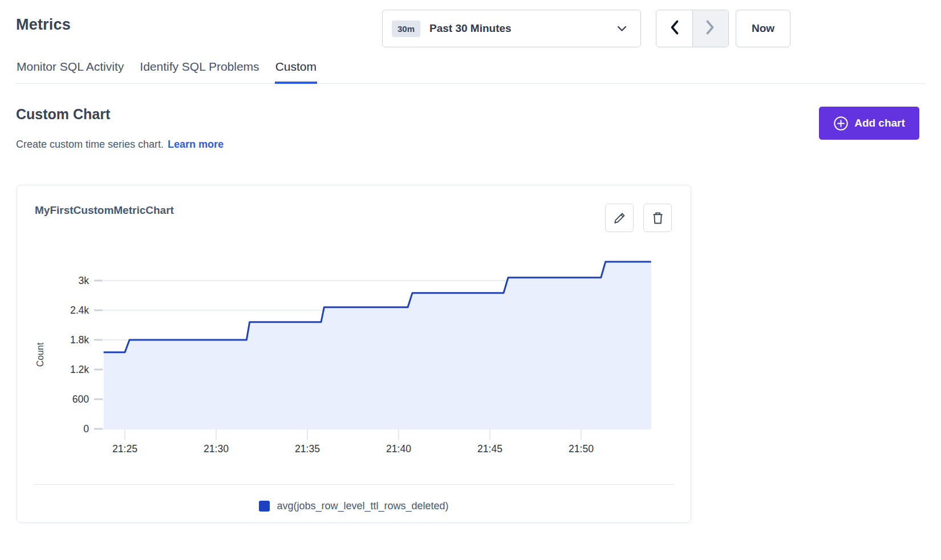 The image size is (941, 560). Describe the element at coordinates (80, 370) in the screenshot. I see `svg-text: 1.2k` at that location.